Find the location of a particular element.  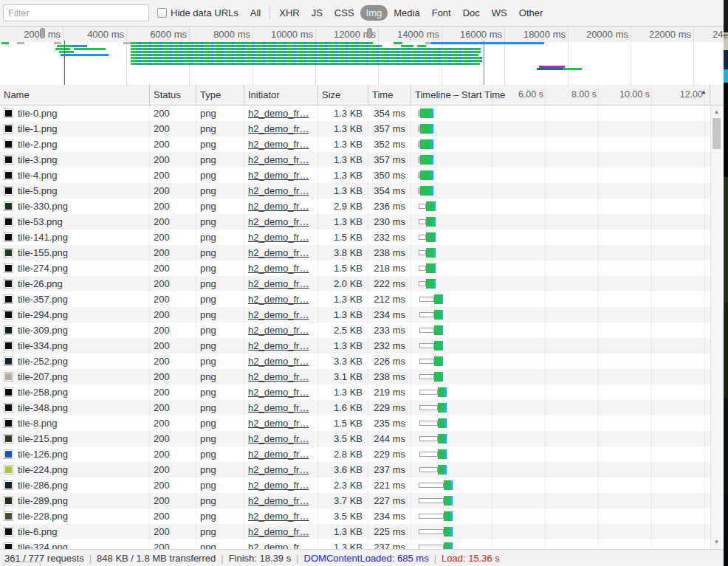

filter-ws: WS is located at coordinates (499, 13).